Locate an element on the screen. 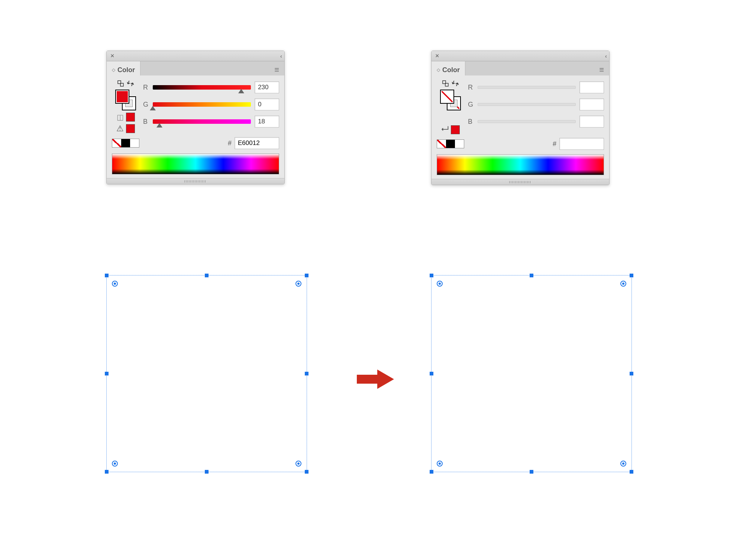  last-color-swatch is located at coordinates (455, 130).